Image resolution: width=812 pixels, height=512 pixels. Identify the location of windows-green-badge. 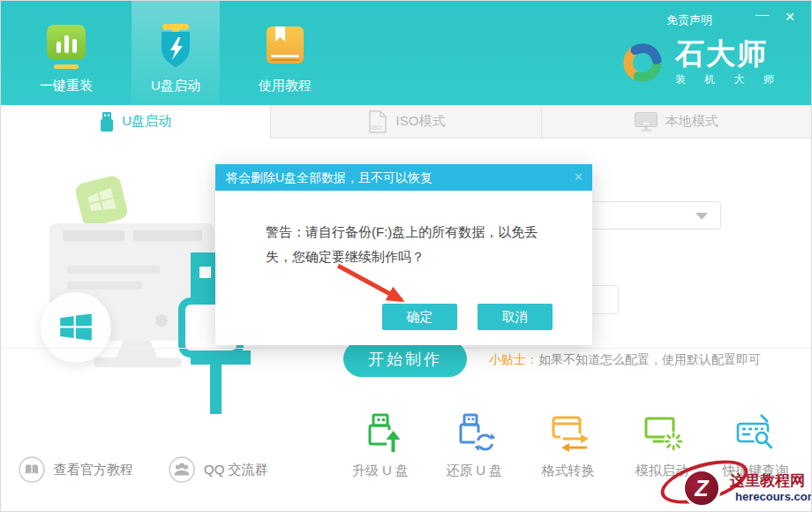
(102, 201).